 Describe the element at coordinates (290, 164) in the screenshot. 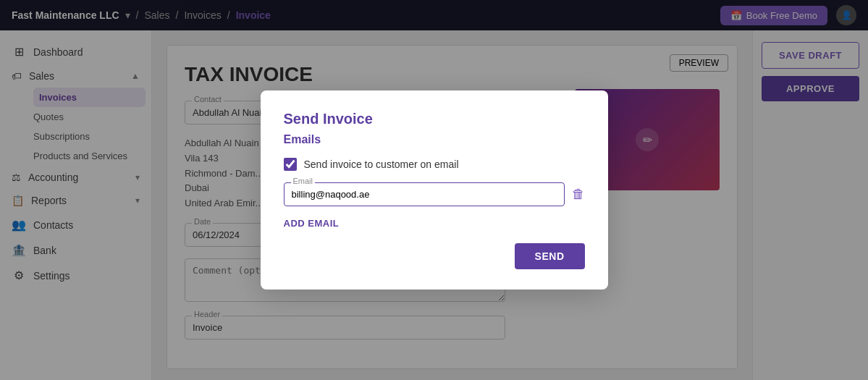

I see `send-email-checkbox` at that location.